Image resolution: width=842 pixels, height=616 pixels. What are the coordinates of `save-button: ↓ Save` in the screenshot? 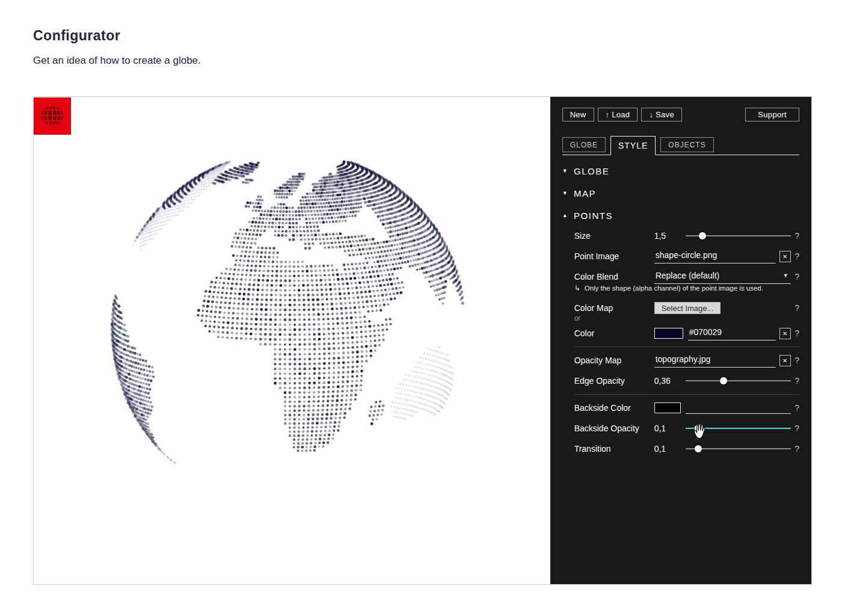 It's located at (662, 114).